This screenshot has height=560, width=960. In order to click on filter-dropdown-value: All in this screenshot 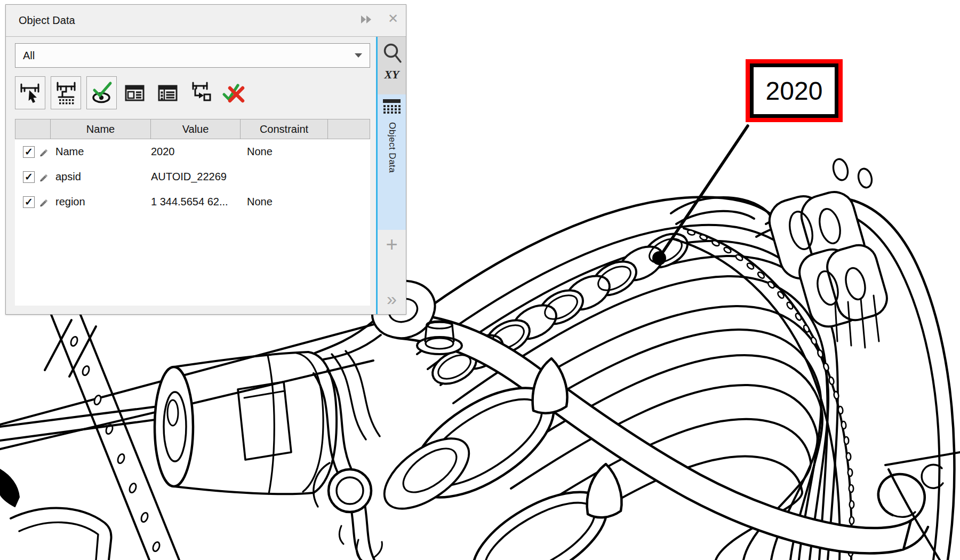, I will do `click(29, 55)`.